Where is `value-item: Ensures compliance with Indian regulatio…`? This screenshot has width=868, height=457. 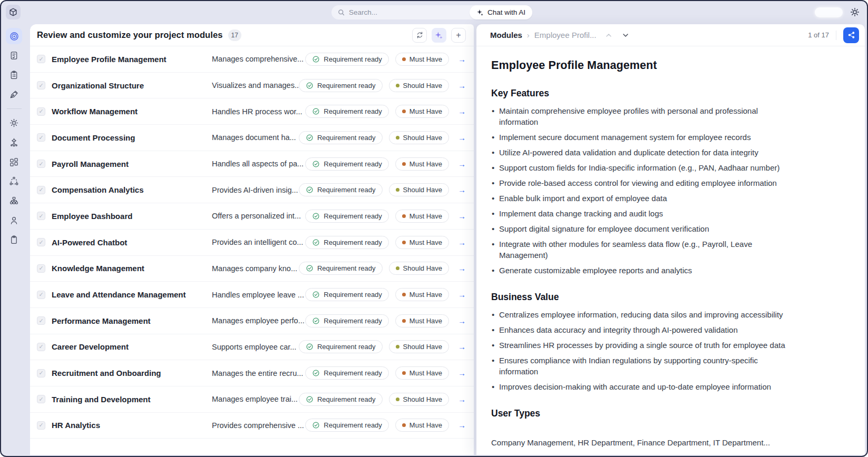 value-item: Ensures compliance with Indian regulatio… is located at coordinates (660, 366).